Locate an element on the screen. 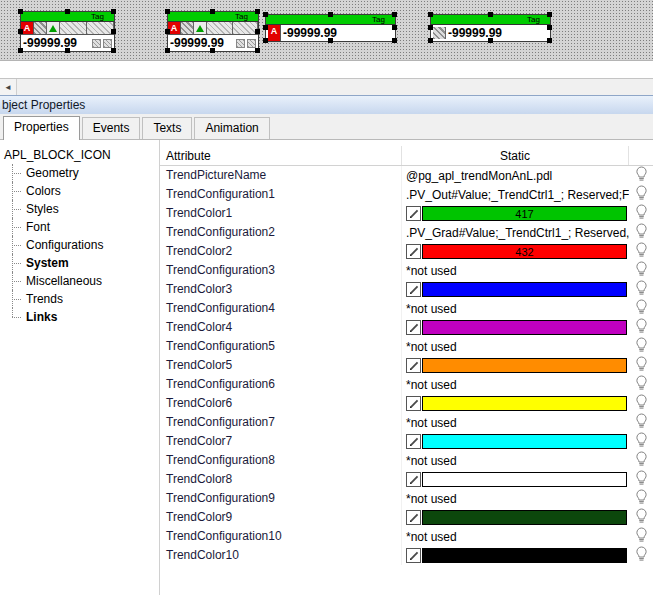 The height and width of the screenshot is (595, 653). attribute-name: TrendConfiguration4 is located at coordinates (281, 308).